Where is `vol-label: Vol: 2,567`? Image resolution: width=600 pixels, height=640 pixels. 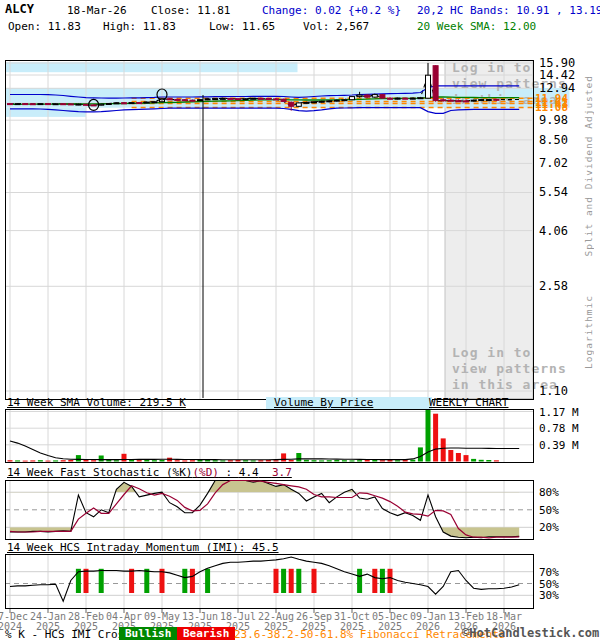 vol-label: Vol: 2,567 is located at coordinates (336, 26).